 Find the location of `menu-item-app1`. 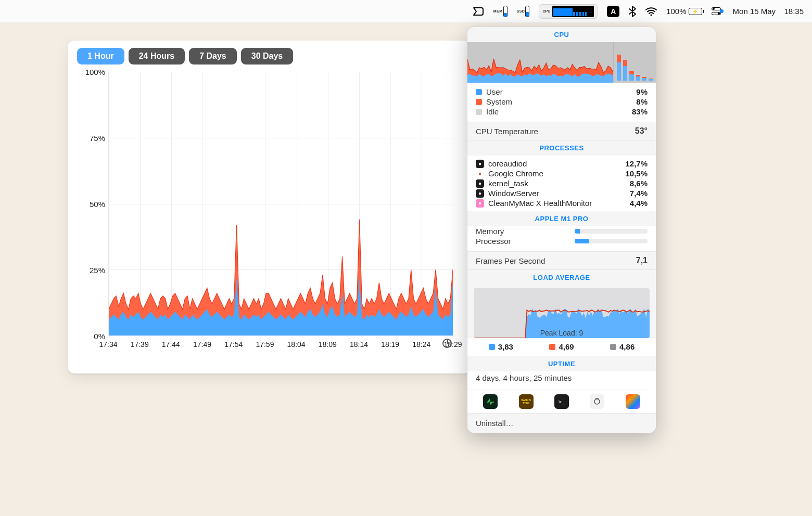

menu-item-app1 is located at coordinates (478, 11).